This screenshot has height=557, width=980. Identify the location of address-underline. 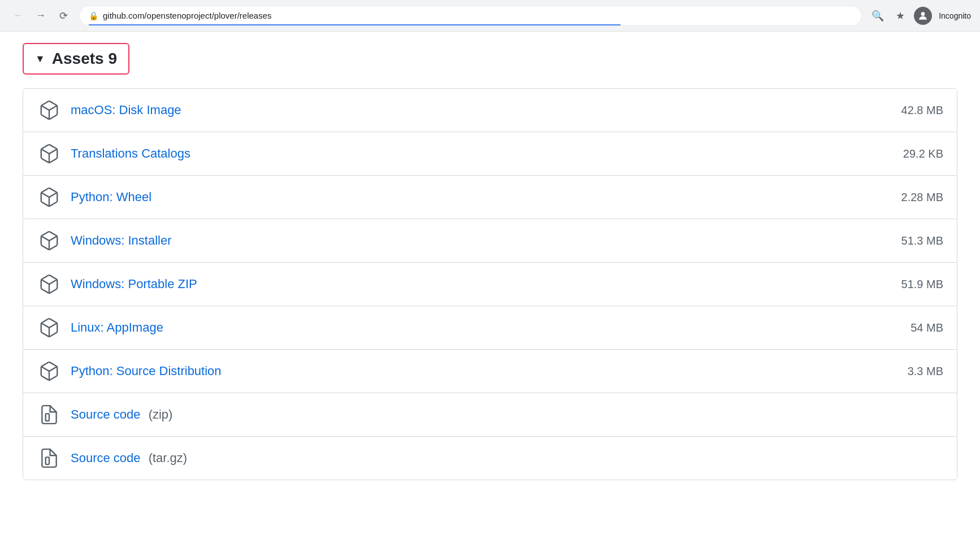
(355, 25).